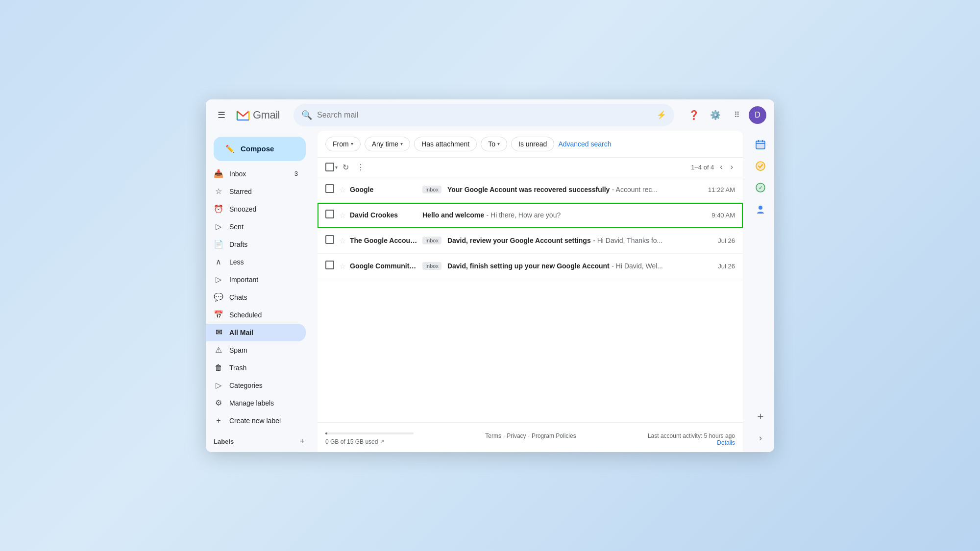 This screenshot has width=980, height=551. I want to click on terms-link: Terms, so click(493, 436).